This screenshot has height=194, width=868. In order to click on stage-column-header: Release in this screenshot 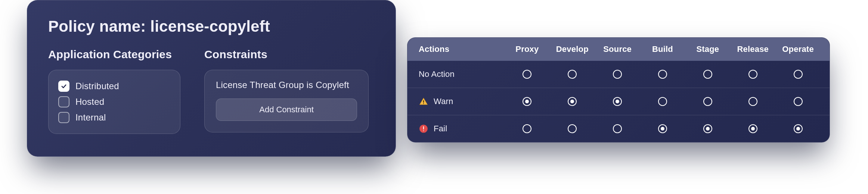, I will do `click(753, 49)`.